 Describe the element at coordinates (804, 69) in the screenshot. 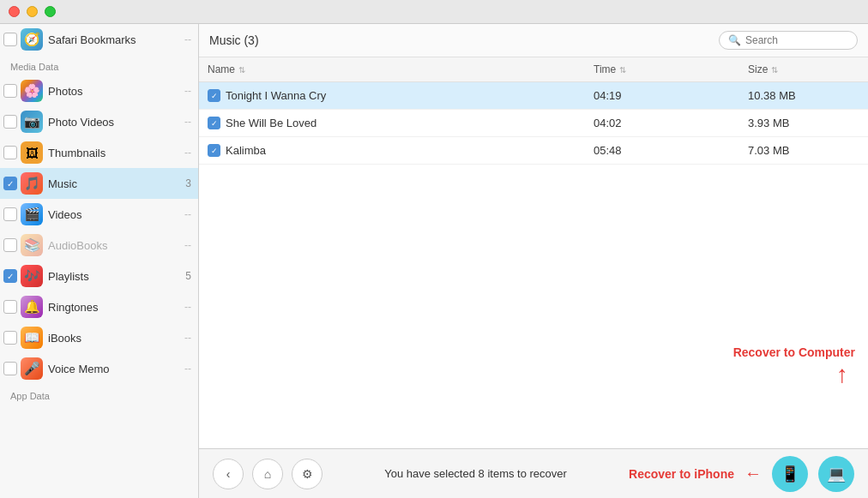

I see `column-header-size: Size ⇅` at that location.